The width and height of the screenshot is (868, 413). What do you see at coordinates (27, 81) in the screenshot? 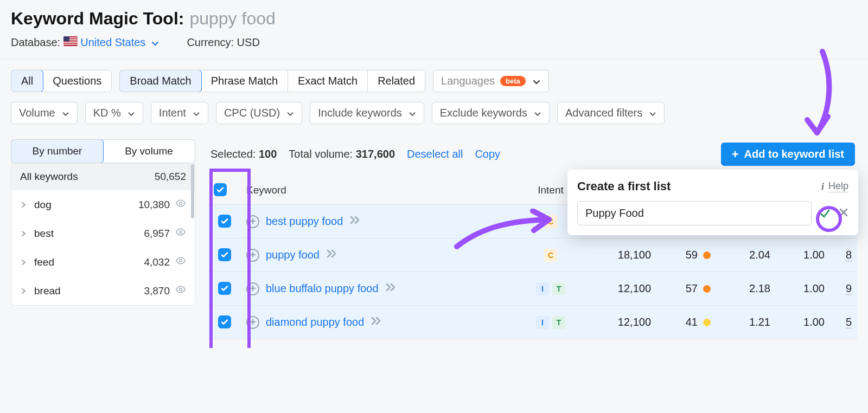
I see `tab-all: All` at bounding box center [27, 81].